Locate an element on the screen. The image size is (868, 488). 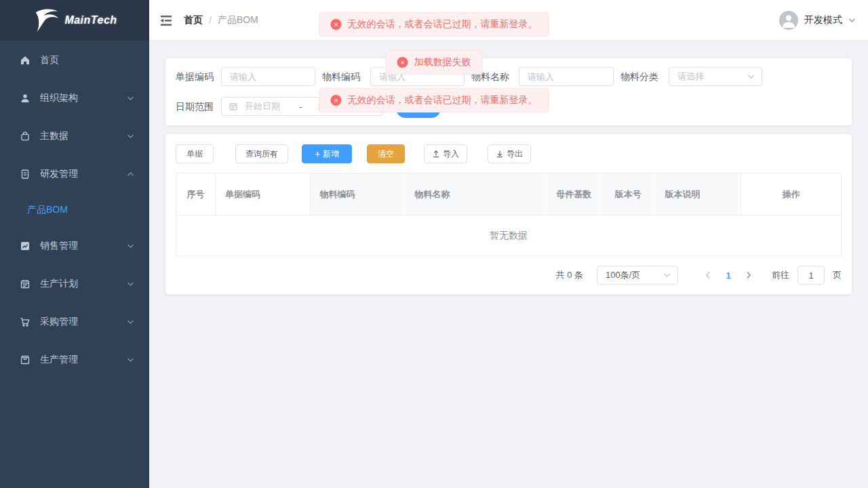
material-name-field is located at coordinates (566, 77).